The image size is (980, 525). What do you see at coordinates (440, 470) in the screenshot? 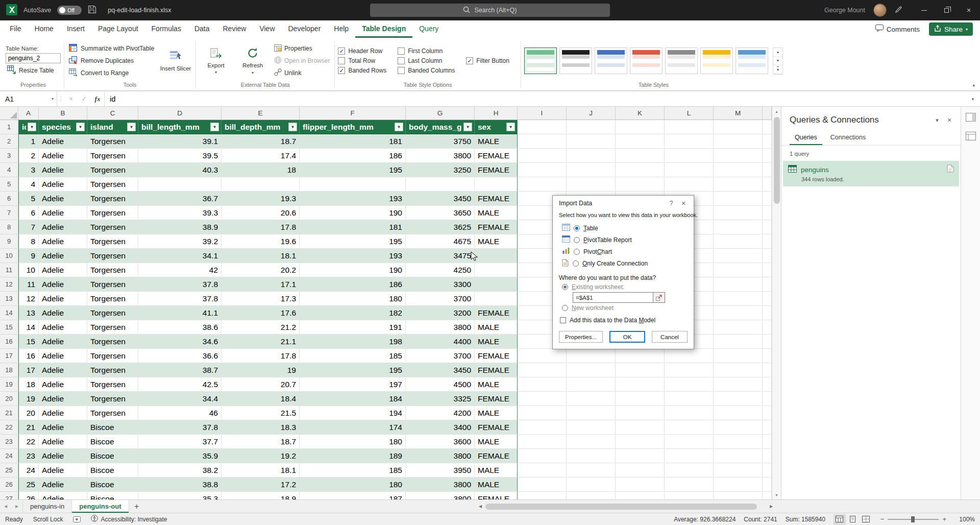
I see `cell: 3950` at bounding box center [440, 470].